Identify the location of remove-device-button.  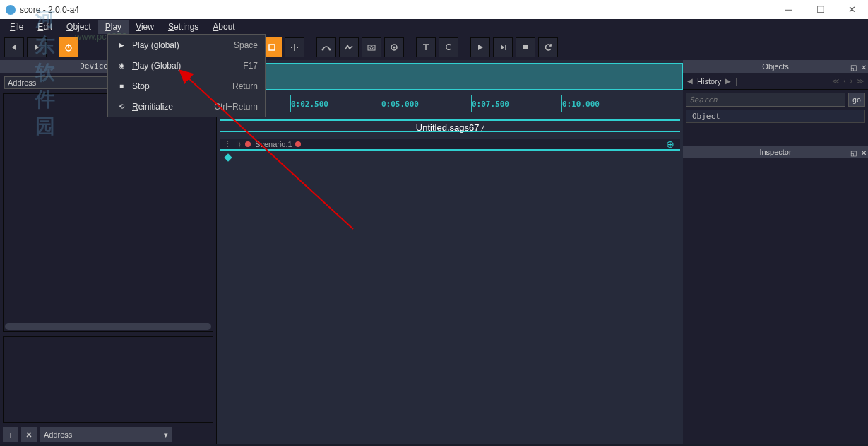
(29, 435).